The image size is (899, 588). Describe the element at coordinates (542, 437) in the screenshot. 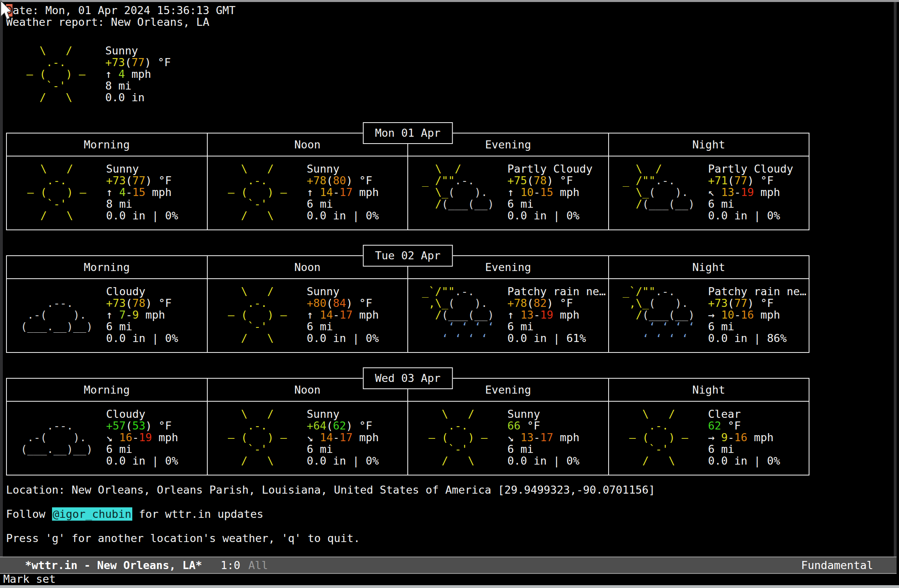

I see `forecast-text: Sunny 66 °F ↘ 13-17 mph 6 mi 0.0 in | 0%` at that location.